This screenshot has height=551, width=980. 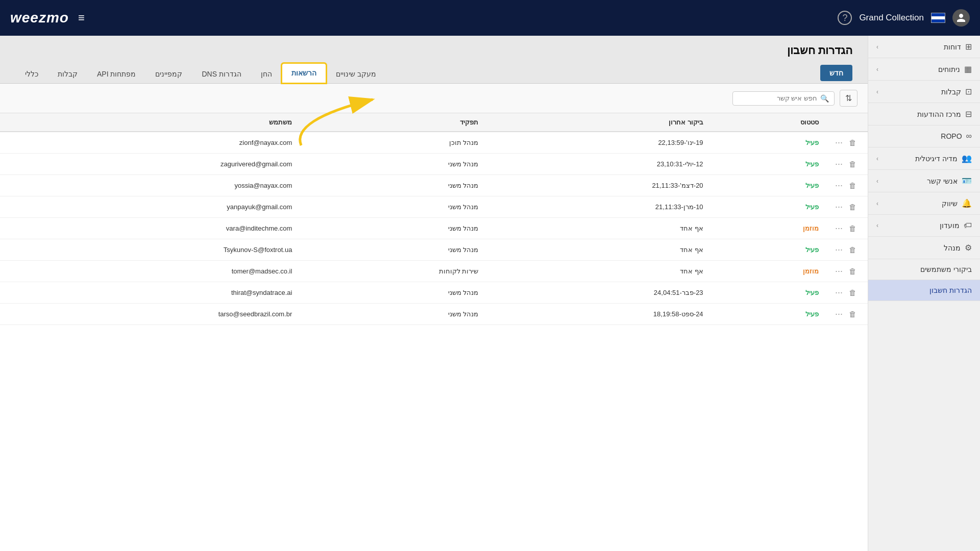 What do you see at coordinates (845, 18) in the screenshot?
I see `help-icon: ?` at bounding box center [845, 18].